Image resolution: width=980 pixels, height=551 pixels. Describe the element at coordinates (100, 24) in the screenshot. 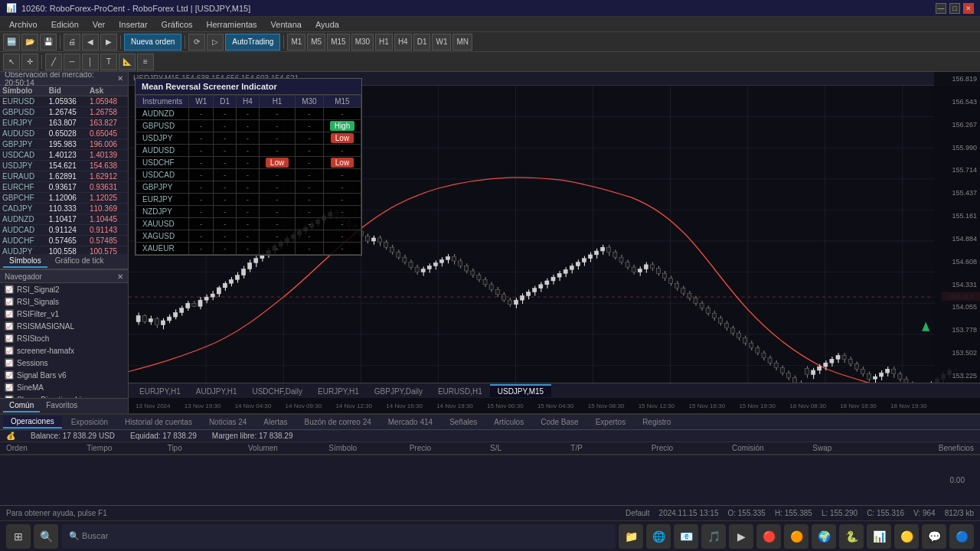

I see `menu-ver: Ver` at that location.